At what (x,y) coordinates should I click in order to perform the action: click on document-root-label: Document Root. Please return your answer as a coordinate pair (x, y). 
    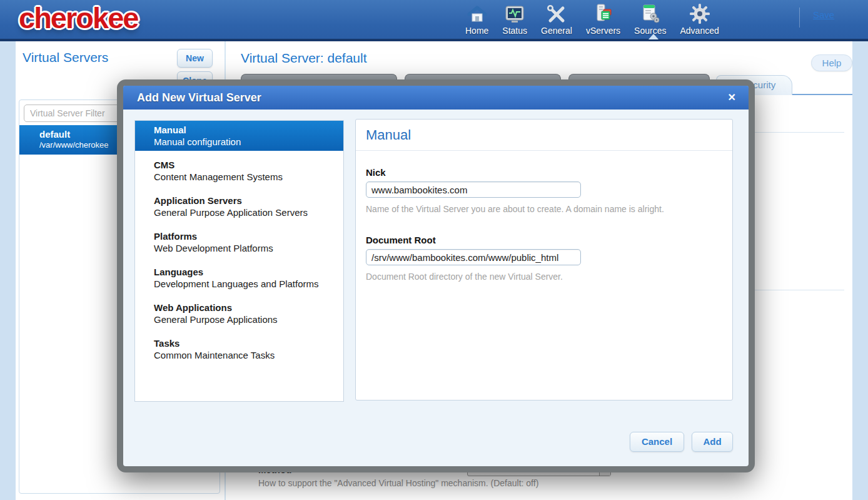
    Looking at the image, I should click on (544, 240).